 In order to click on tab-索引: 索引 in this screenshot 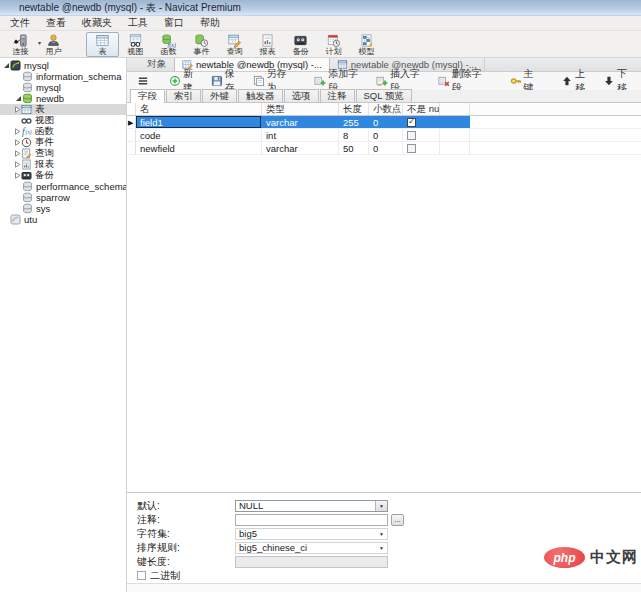, I will do `click(184, 96)`.